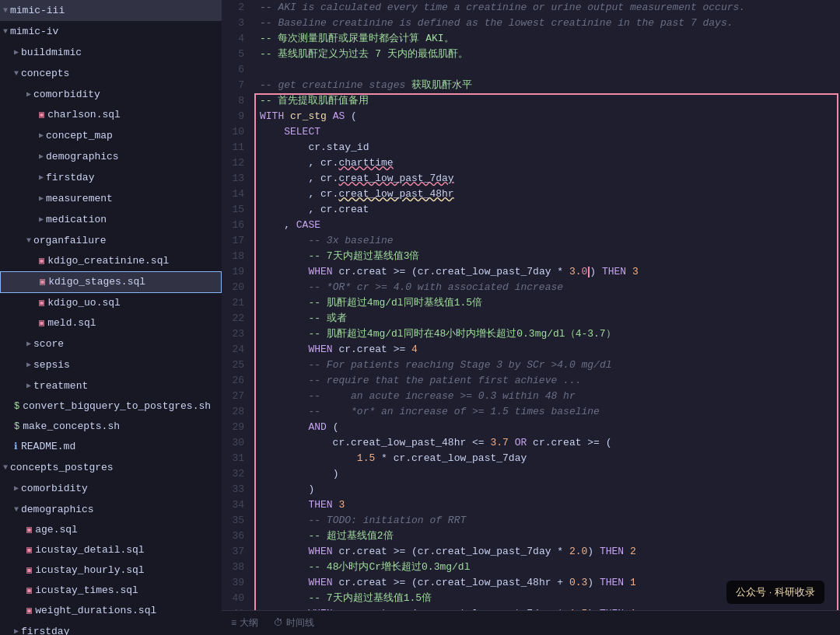  What do you see at coordinates (530, 132) in the screenshot?
I see `table-row: 10 SELECT` at bounding box center [530, 132].